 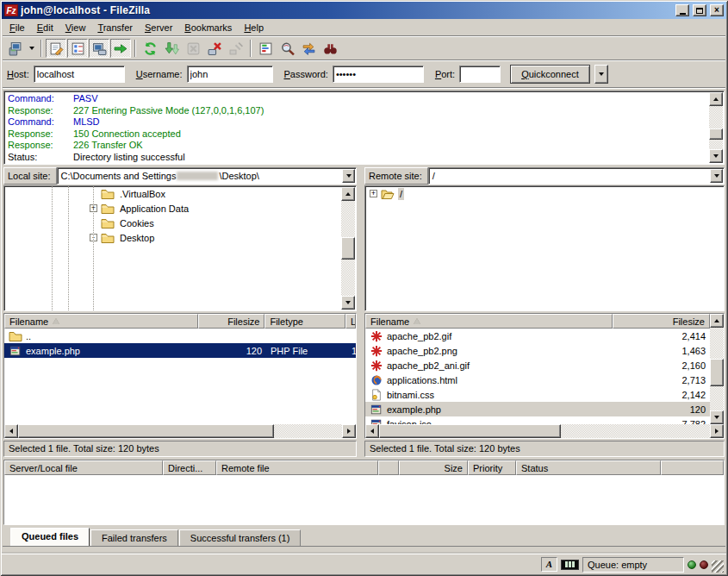 What do you see at coordinates (115, 28) in the screenshot?
I see `menu-transfer: Transfer` at bounding box center [115, 28].